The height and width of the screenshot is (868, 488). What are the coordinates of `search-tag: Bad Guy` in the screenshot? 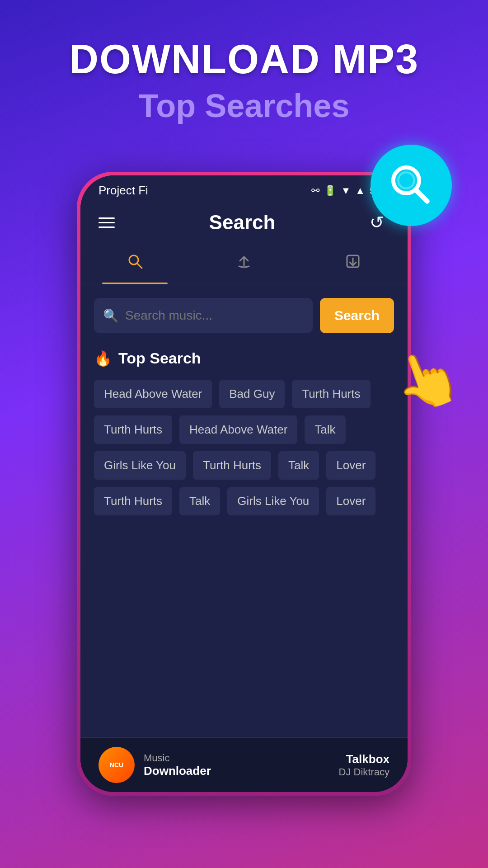 It's located at (252, 394).